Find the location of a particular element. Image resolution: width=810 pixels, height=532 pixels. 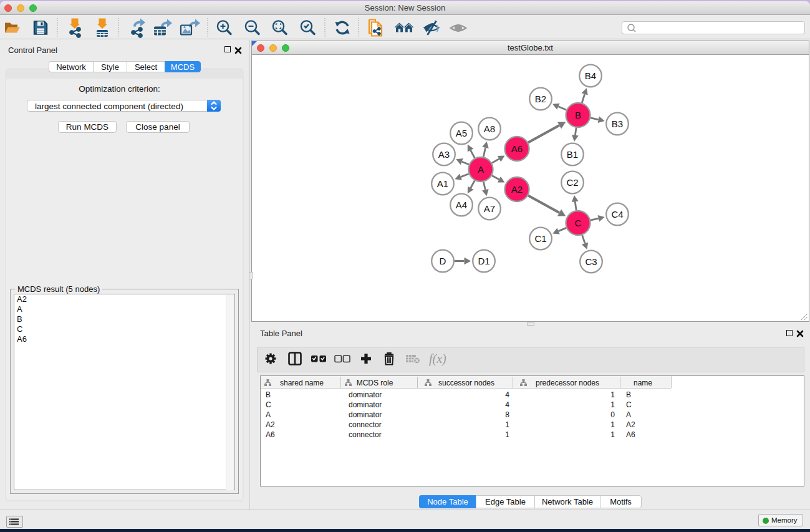

svg-text: A1 is located at coordinates (443, 183).